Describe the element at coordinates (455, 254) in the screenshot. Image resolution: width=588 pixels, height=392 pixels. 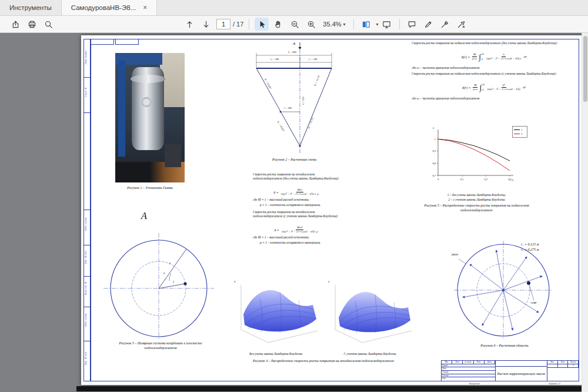
I see `diameter-label: Ø600` at that location.